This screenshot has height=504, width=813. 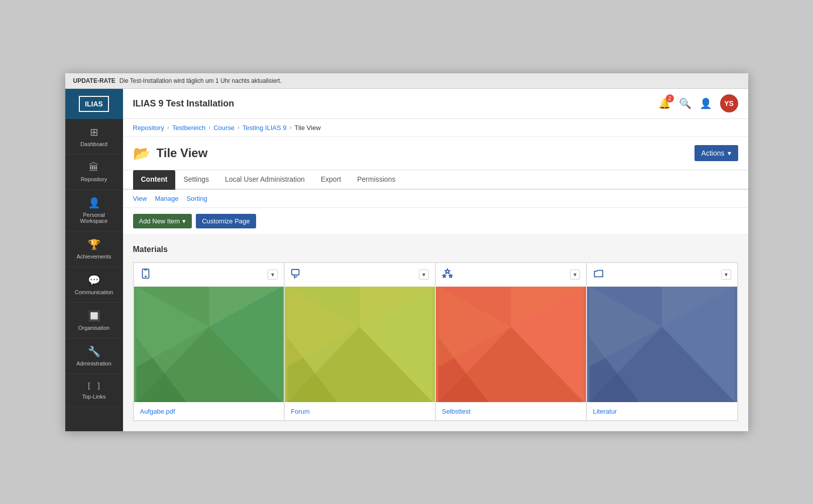 What do you see at coordinates (163, 221) in the screenshot?
I see `add-new-item-button: Add New Item ▾` at bounding box center [163, 221].